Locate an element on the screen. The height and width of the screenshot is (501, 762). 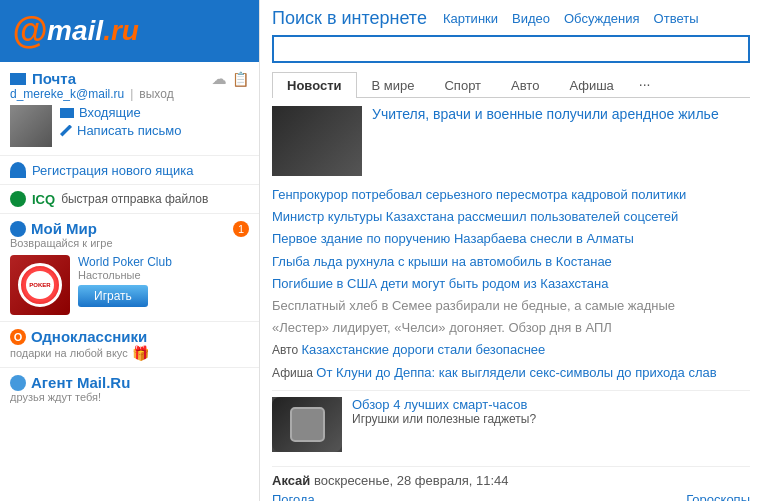
logo-ru: .ru is located at coordinates (121, 31).